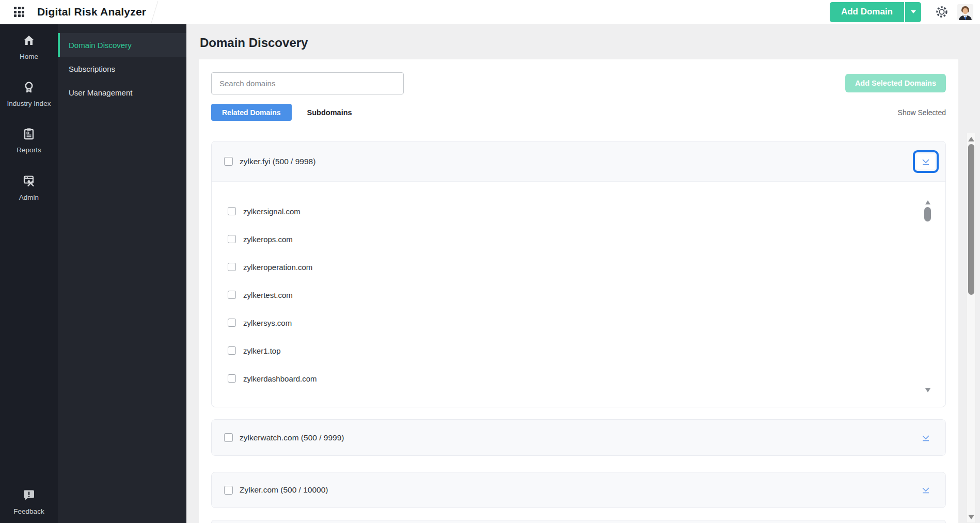  I want to click on subnav-item-user-management: User Management, so click(122, 92).